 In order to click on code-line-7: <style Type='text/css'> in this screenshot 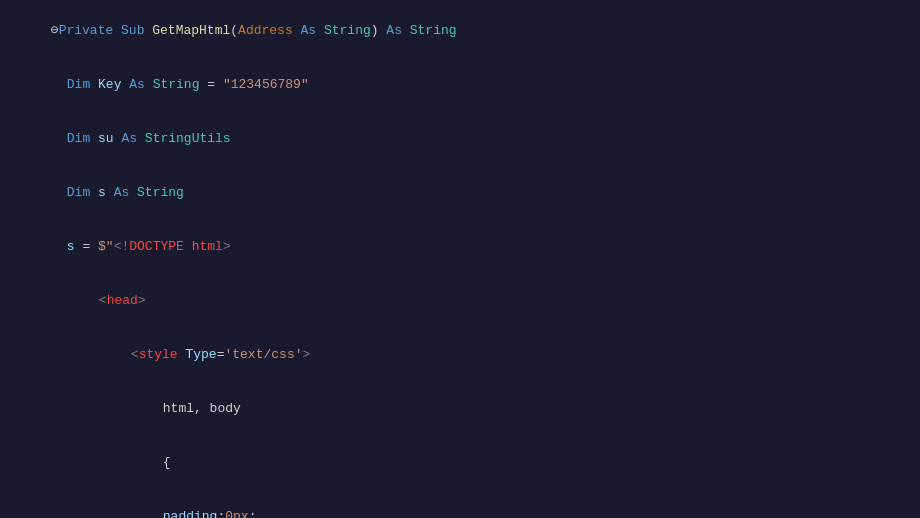, I will do `click(460, 355)`.